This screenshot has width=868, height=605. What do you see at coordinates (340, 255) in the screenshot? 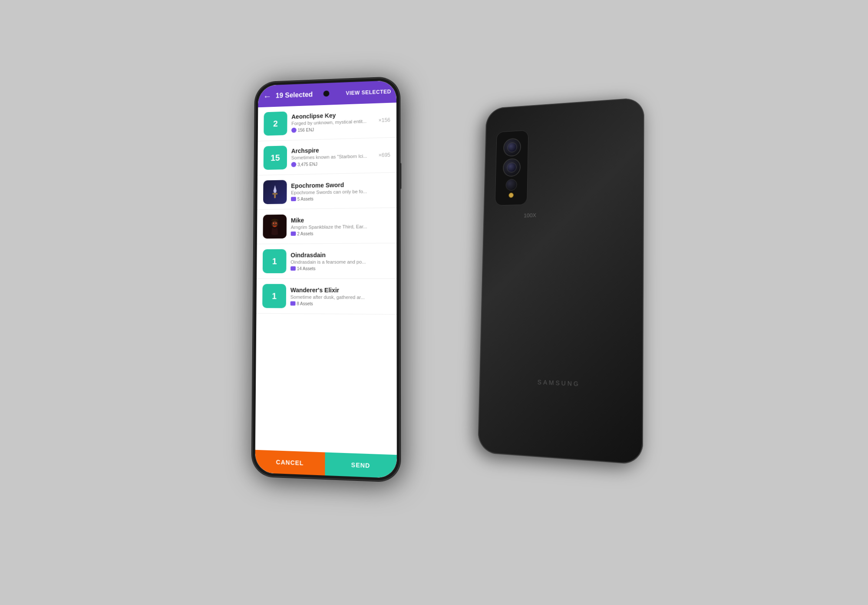
I see `item-name: Oindrasdain` at bounding box center [340, 255].